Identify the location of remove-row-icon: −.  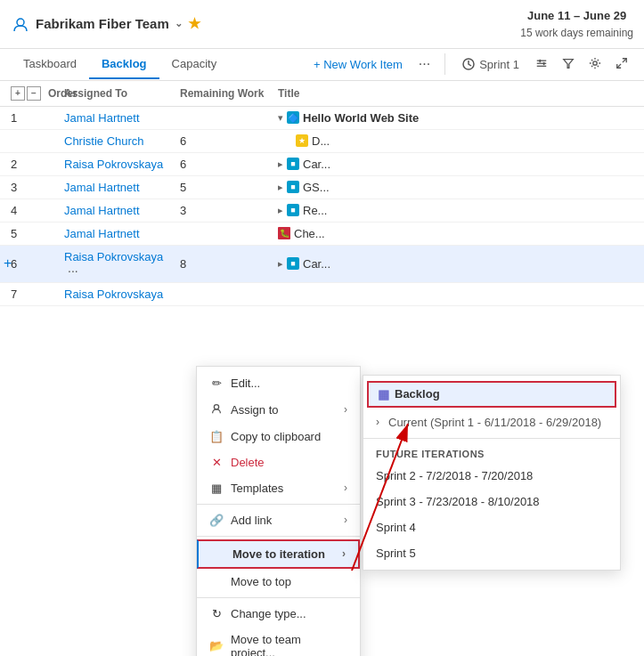
(34, 93).